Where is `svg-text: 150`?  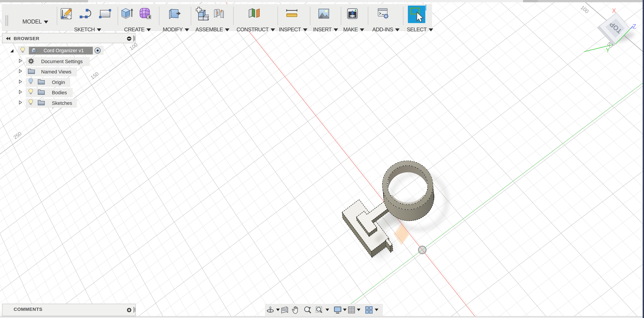 svg-text: 150 is located at coordinates (94, 76).